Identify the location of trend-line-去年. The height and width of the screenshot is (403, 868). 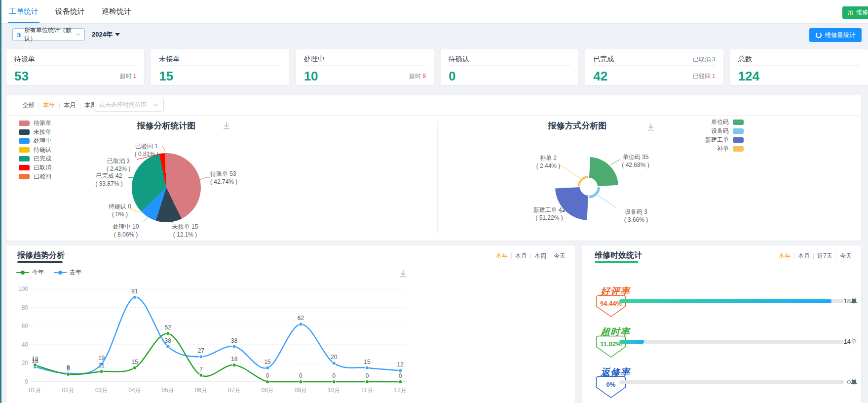
(218, 336).